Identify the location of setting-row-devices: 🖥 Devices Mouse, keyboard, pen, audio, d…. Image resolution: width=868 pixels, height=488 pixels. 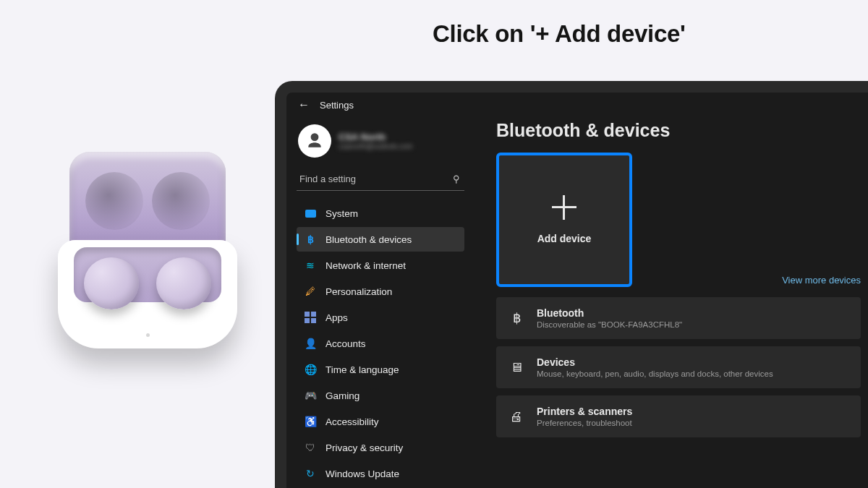
(678, 367).